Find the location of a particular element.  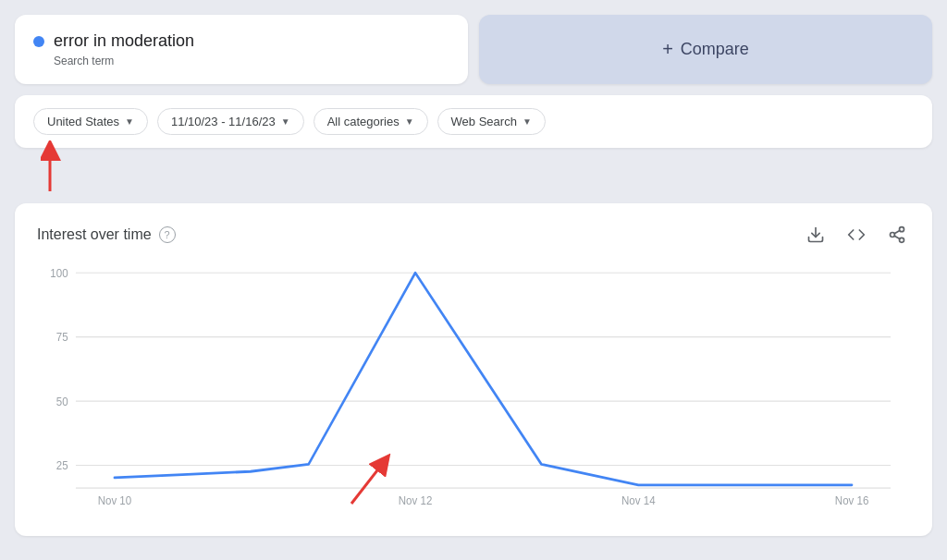

search-type-label: Web Search is located at coordinates (485, 122).